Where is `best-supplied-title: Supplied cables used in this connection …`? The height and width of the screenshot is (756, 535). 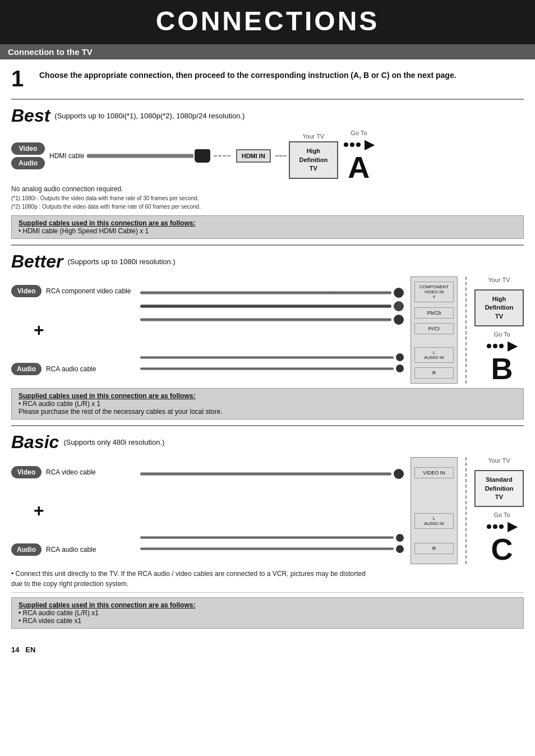
best-supplied-title: Supplied cables used in this connection … is located at coordinates (107, 223).